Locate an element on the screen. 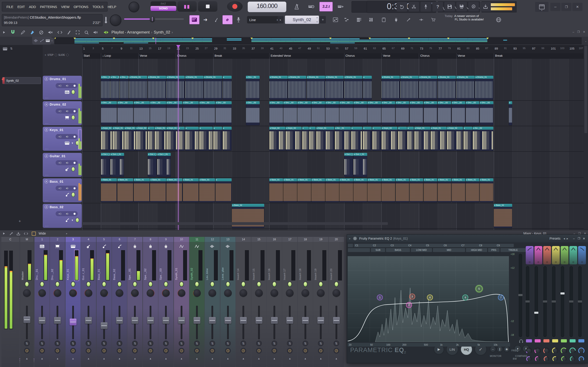  mixer-strip-keys-01: 3Keys_01⇅▲ is located at coordinates (73, 302).